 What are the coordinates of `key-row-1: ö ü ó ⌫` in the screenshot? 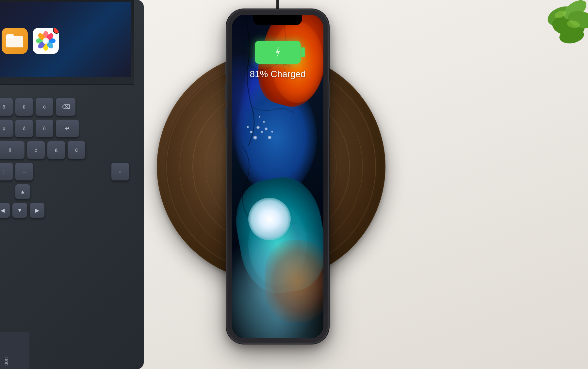 It's located at (65, 107).